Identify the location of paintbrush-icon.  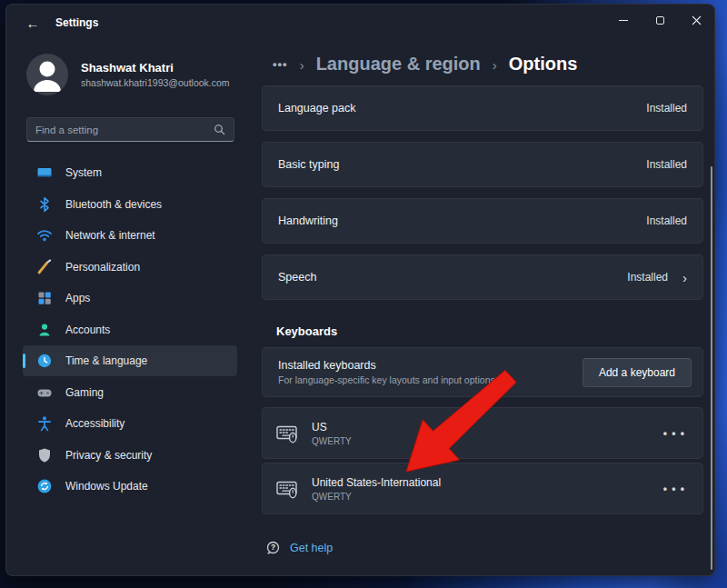
(45, 267).